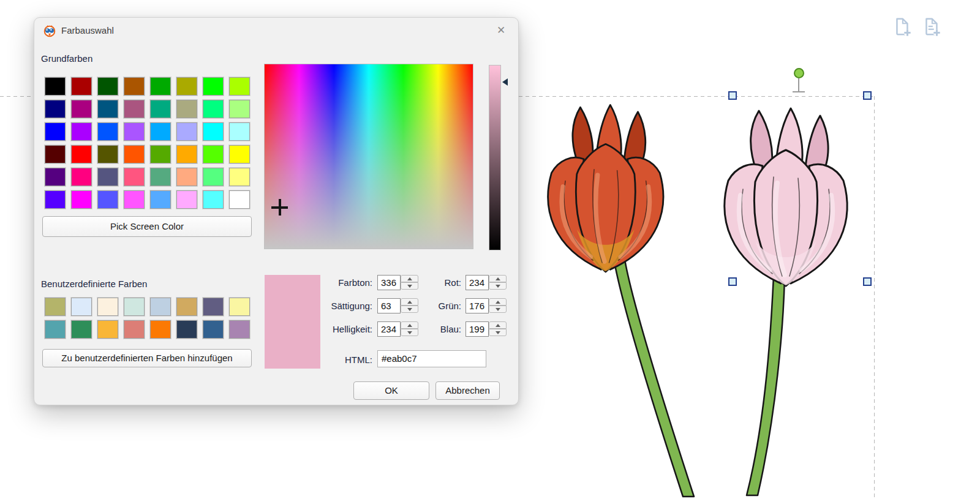  What do you see at coordinates (477, 329) in the screenshot?
I see `blue-input: 199` at bounding box center [477, 329].